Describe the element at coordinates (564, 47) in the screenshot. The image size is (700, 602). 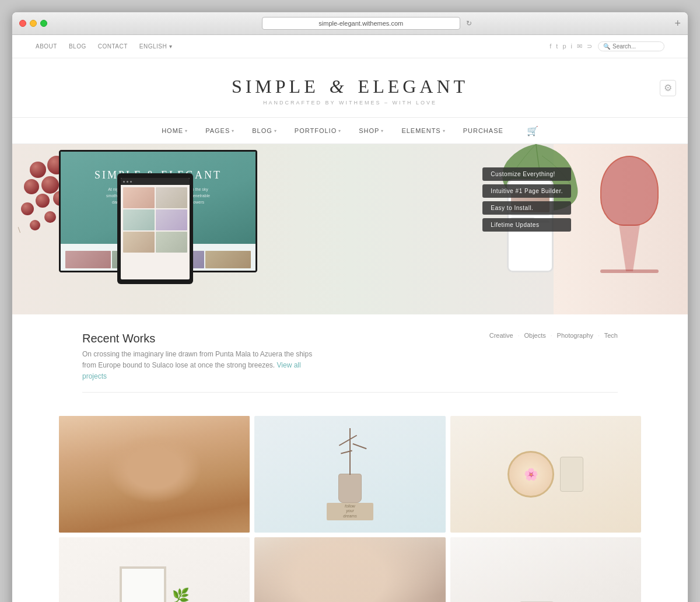
I see `pinterest-icon: p` at that location.